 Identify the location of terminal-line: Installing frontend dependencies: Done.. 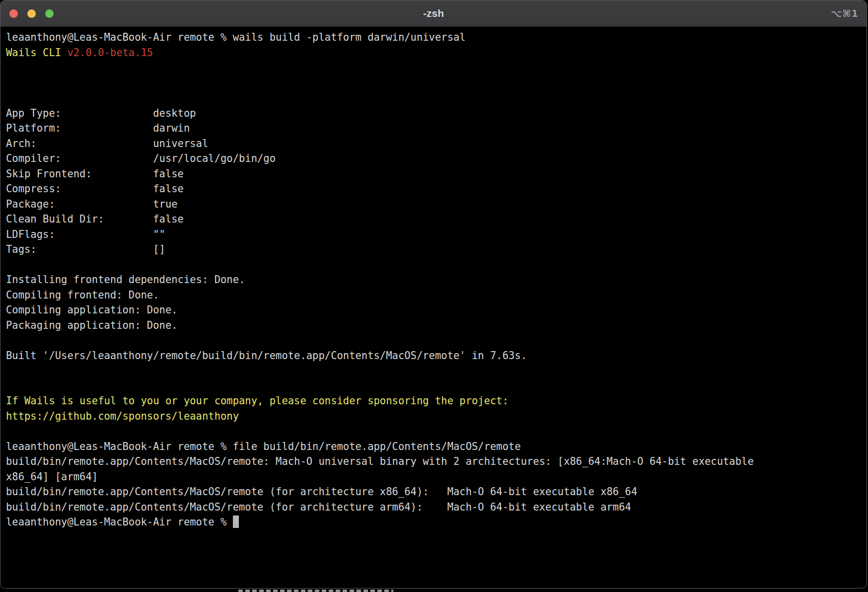
(436, 280).